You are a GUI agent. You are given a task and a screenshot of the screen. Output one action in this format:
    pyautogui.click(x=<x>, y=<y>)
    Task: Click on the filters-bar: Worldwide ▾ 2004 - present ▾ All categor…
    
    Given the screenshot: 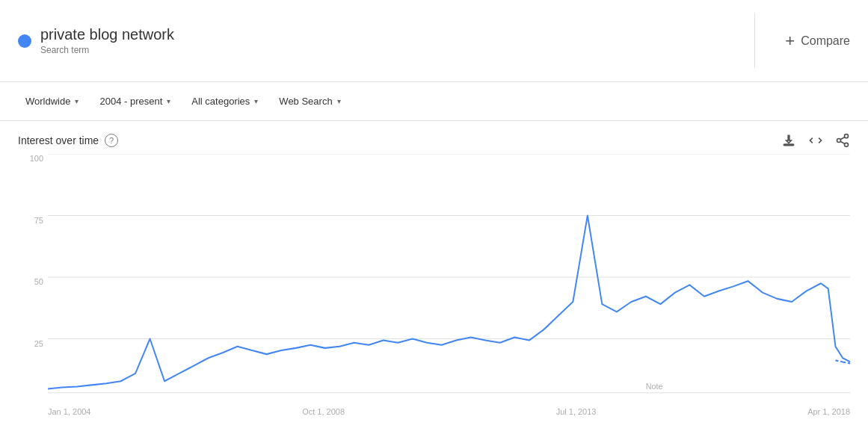 What is the action you would take?
    pyautogui.click(x=434, y=102)
    